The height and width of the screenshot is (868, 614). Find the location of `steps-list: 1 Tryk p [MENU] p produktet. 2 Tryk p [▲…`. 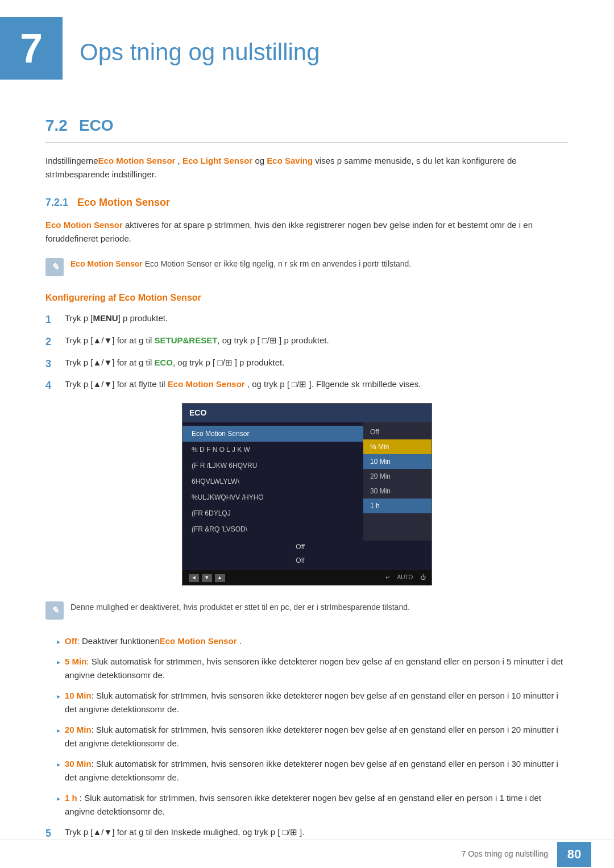

steps-list: 1 Tryk p [MENU] p produktet. 2 Tryk p [▲… is located at coordinates (307, 352).